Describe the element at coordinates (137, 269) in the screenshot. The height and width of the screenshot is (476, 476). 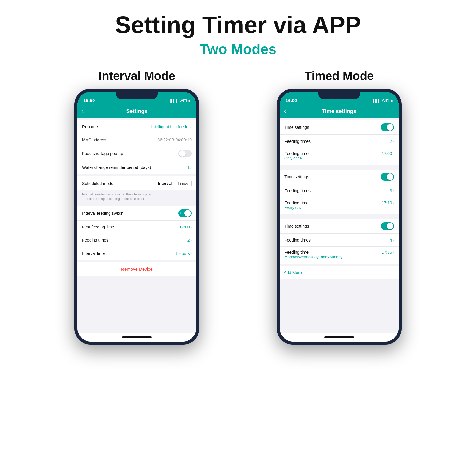
I see `remove-device-label: Remove Device` at that location.